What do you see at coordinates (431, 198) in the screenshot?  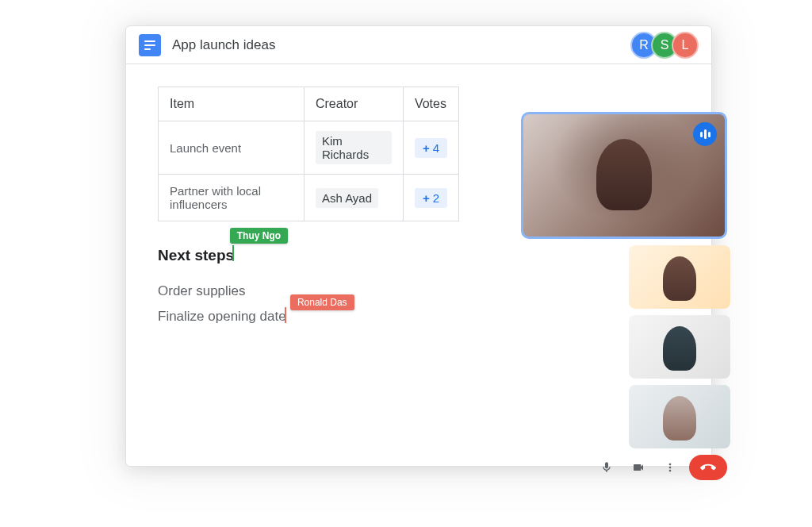 I see `vote-pill: +2` at bounding box center [431, 198].